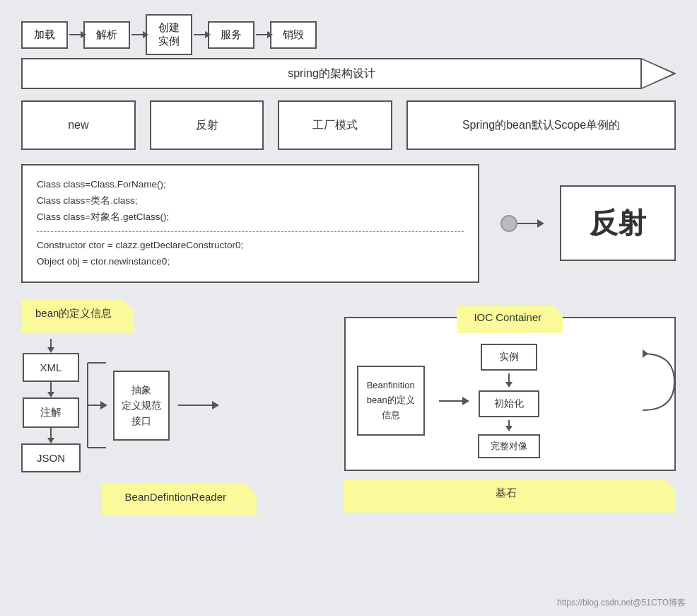 The image size is (697, 616). What do you see at coordinates (541, 125) in the screenshot?
I see `spring-scope-box: Spring的bean默认Scope单例的` at bounding box center [541, 125].